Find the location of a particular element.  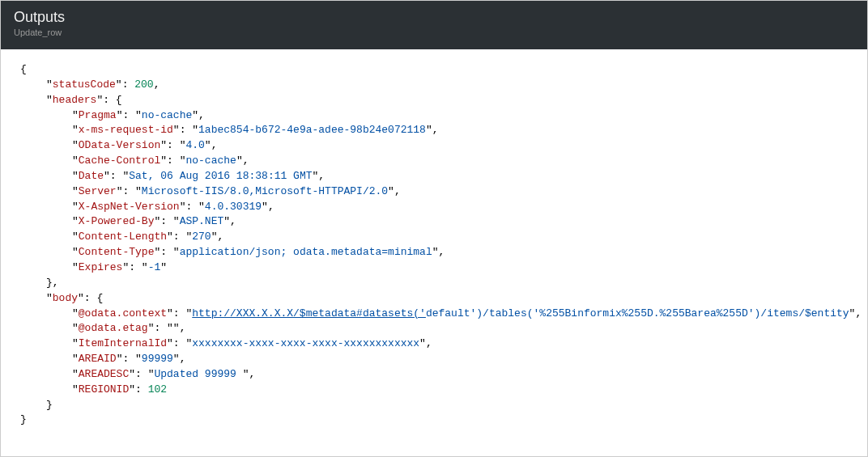

json-key: REGIONID is located at coordinates (104, 390).